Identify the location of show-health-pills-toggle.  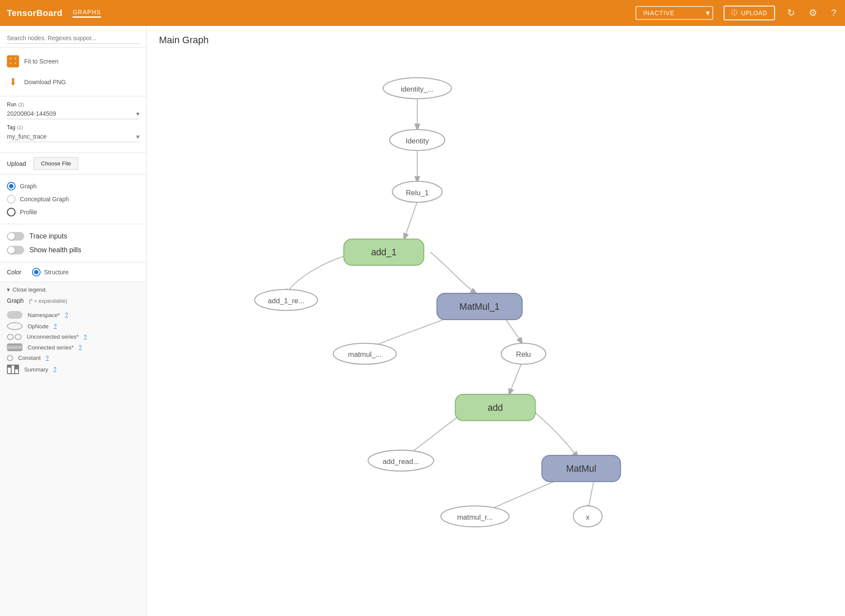
(16, 250).